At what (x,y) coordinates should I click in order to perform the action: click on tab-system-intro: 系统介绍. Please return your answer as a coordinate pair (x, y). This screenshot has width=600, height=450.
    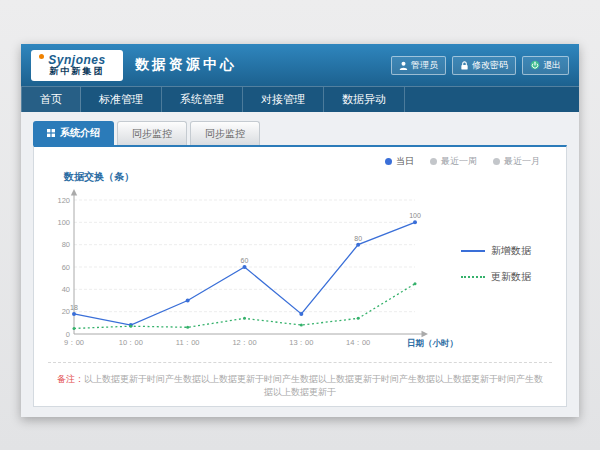
    Looking at the image, I should click on (74, 133).